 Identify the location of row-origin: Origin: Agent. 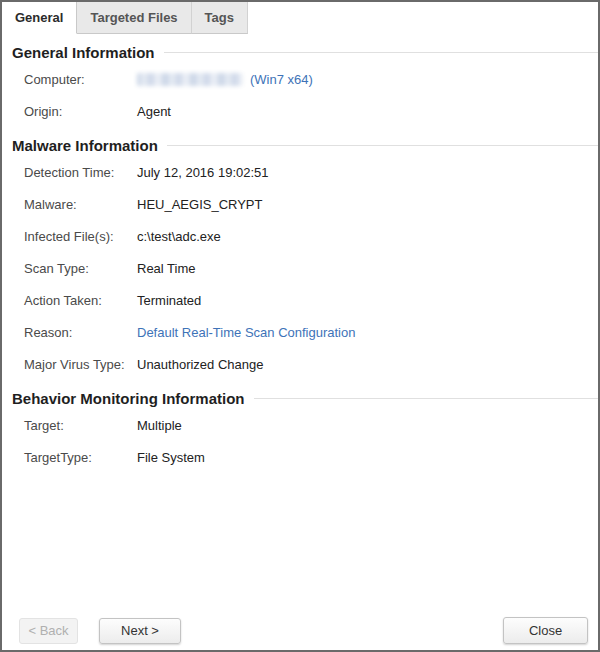
(311, 111).